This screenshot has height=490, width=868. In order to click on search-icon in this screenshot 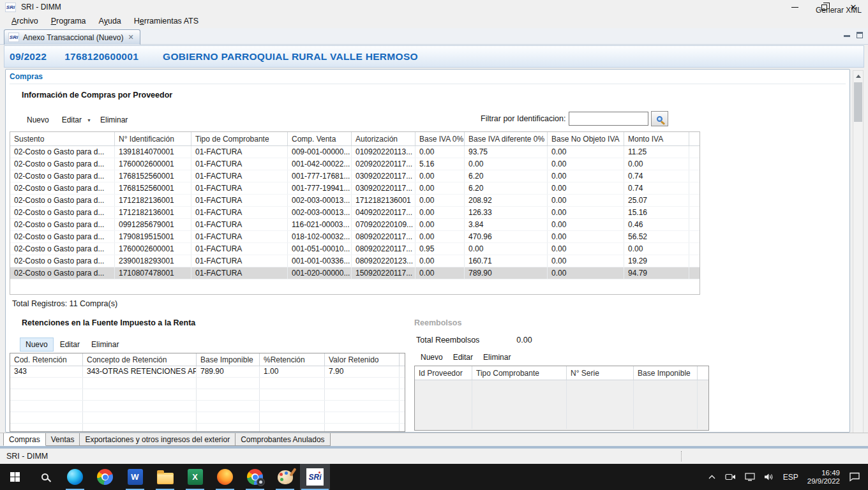, I will do `click(45, 477)`.